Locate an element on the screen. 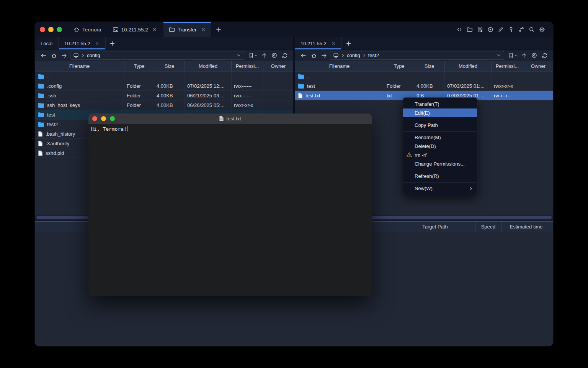 The image size is (588, 368). path-bar: config test2 is located at coordinates (417, 55).